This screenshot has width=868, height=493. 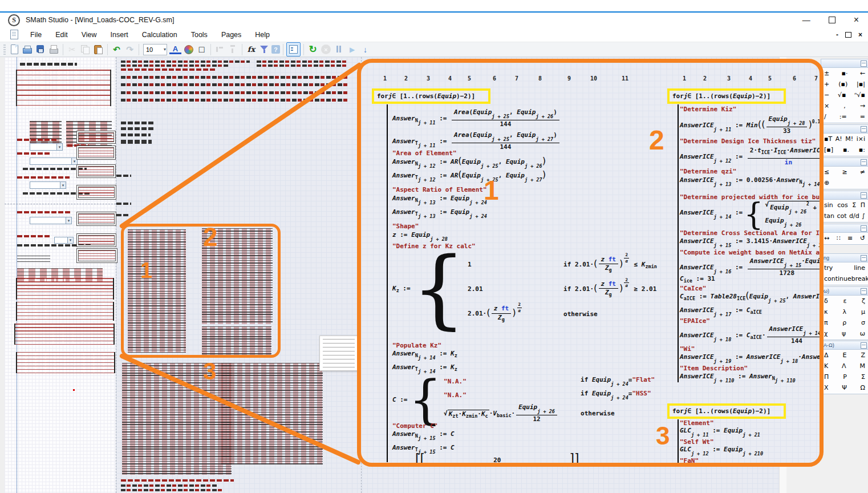 What do you see at coordinates (293, 49) in the screenshot?
I see `show-panels-button` at bounding box center [293, 49].